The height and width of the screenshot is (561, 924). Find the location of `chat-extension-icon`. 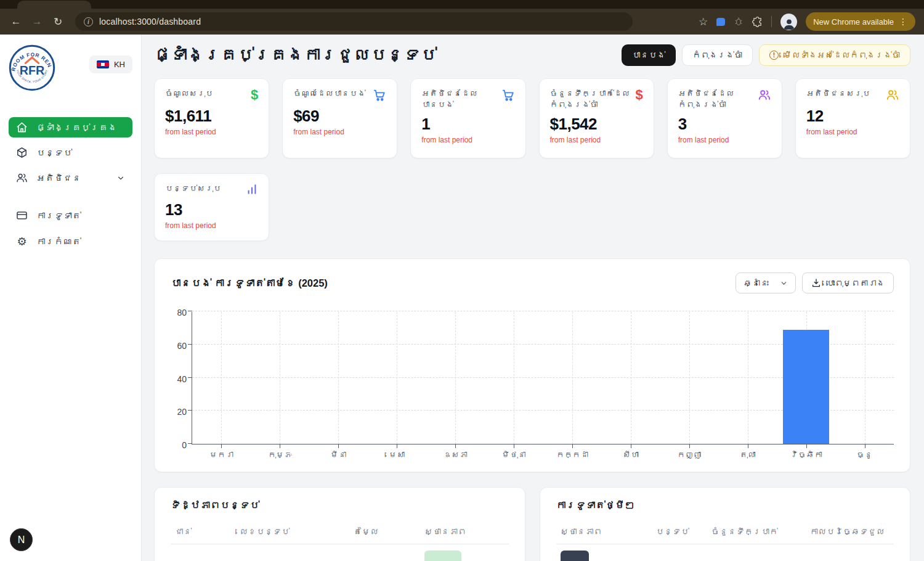

chat-extension-icon is located at coordinates (721, 22).